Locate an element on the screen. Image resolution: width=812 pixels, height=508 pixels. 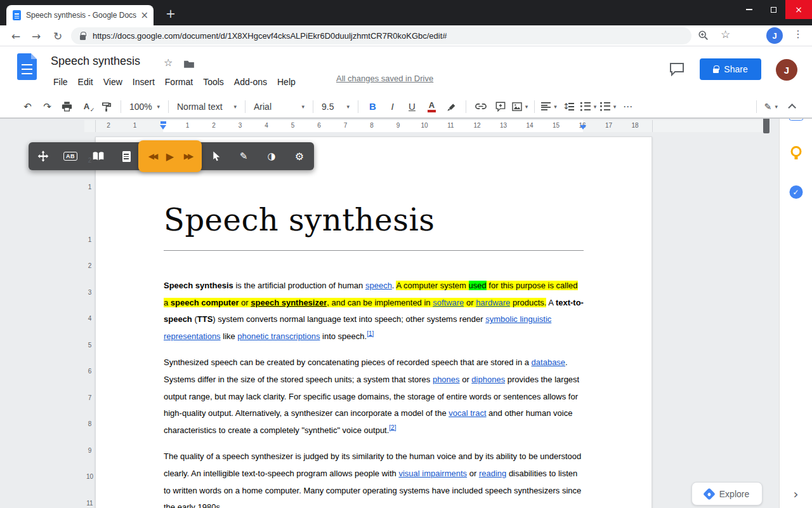
fast-forward-button: ▶▶ is located at coordinates (188, 156).